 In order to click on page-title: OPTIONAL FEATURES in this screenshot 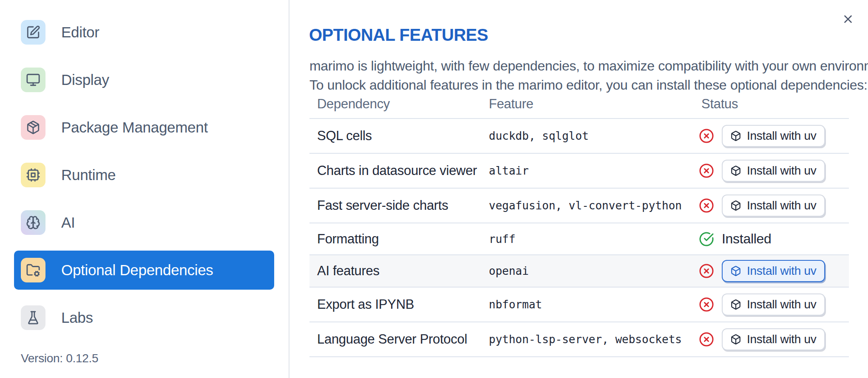, I will do `click(399, 35)`.